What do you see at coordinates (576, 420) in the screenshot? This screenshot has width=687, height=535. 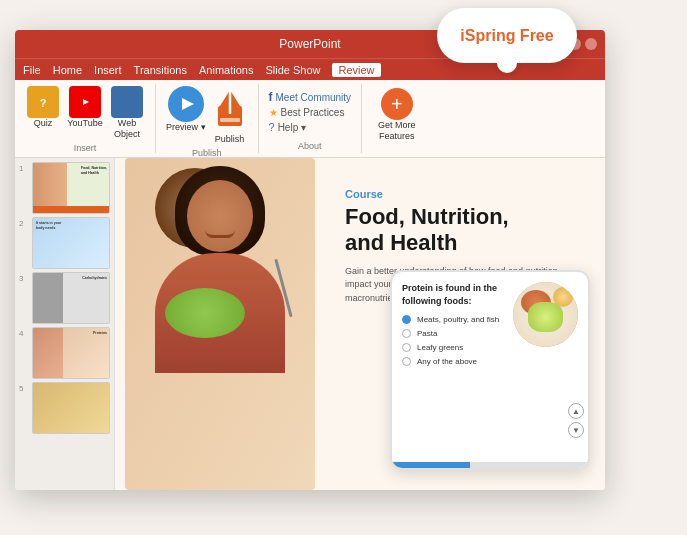 I see `phone-nav-arrows: ▲ ▼` at bounding box center [576, 420].